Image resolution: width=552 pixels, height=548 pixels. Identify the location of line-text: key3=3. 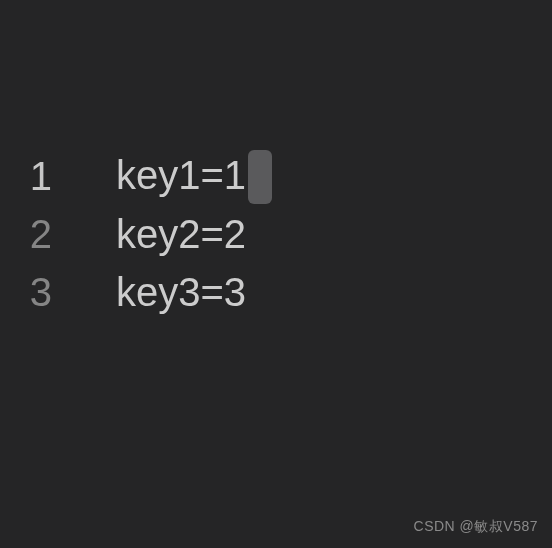
(181, 292).